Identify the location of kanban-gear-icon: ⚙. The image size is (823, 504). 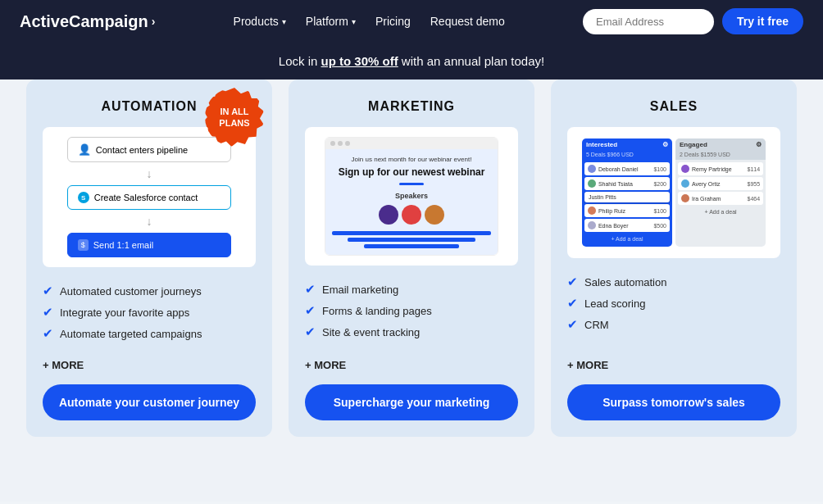
(759, 144).